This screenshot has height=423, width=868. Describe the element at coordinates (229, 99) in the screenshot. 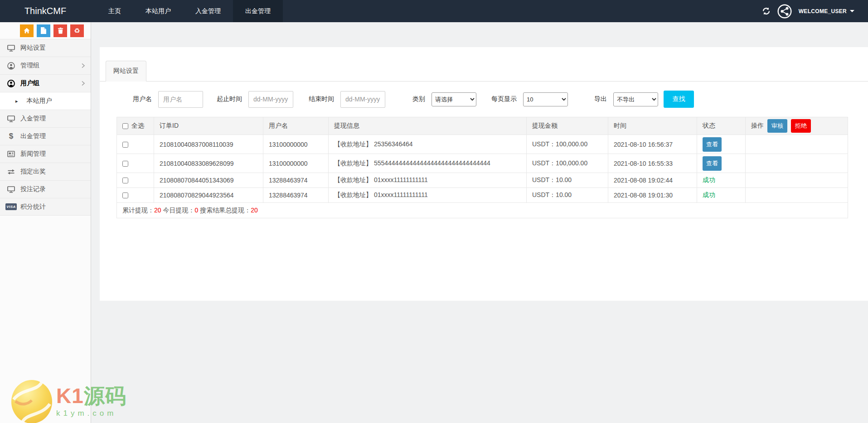

I see `start-time-label: 起止时间` at that location.